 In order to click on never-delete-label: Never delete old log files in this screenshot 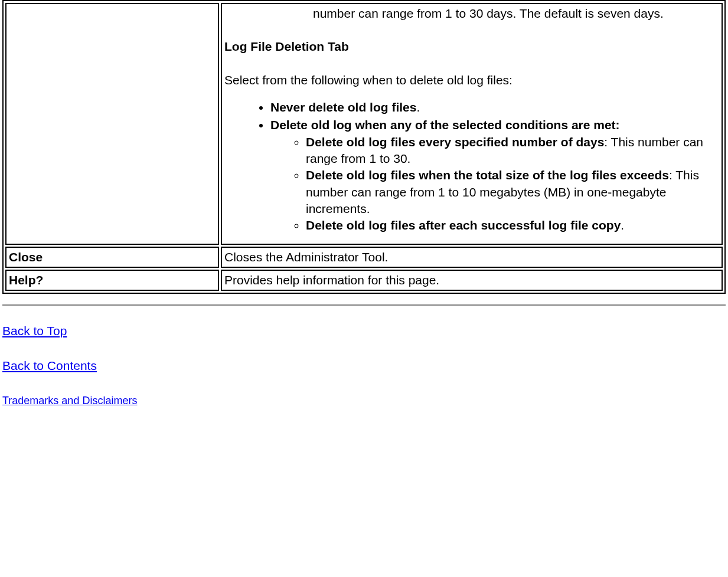, I will do `click(344, 107)`.